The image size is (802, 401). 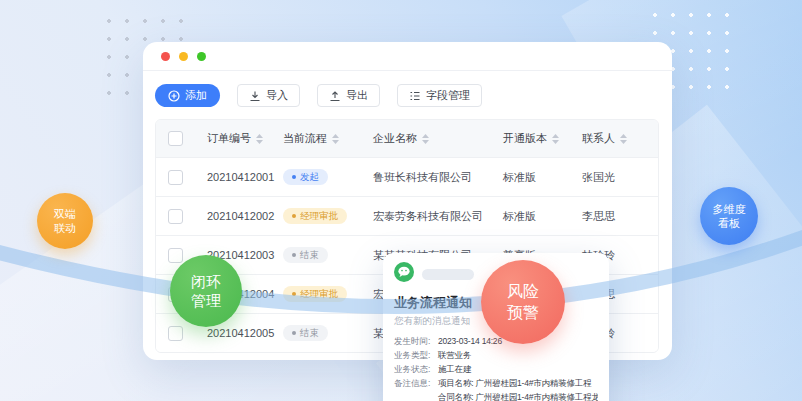 I want to click on window-minimize-icon, so click(x=184, y=56).